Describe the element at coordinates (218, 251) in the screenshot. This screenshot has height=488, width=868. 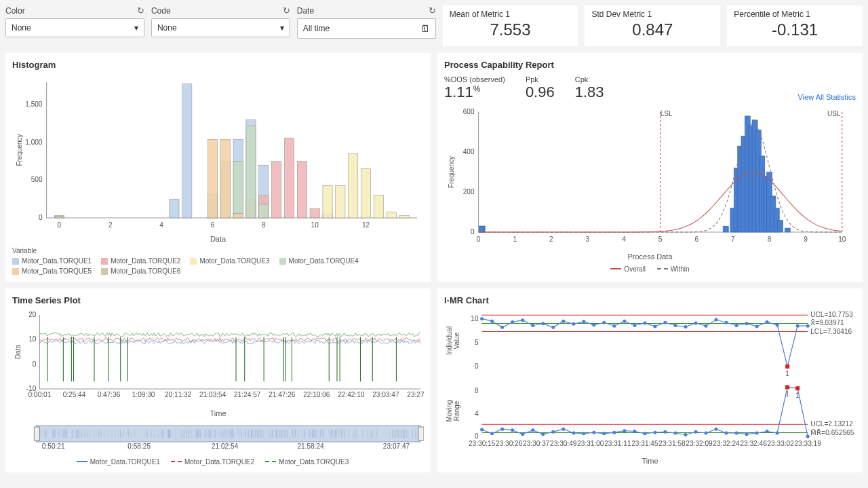
I see `histogram-legend-title: Variable` at that location.